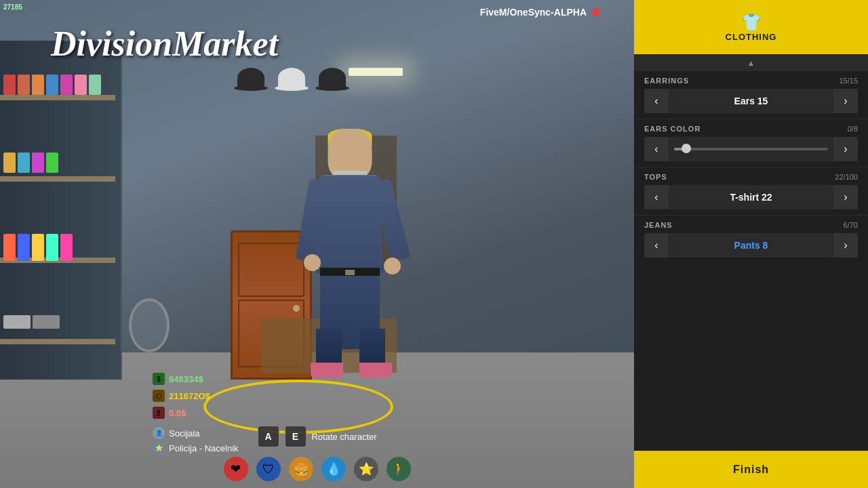  I want to click on ears-color-next-button: ›, so click(846, 149).